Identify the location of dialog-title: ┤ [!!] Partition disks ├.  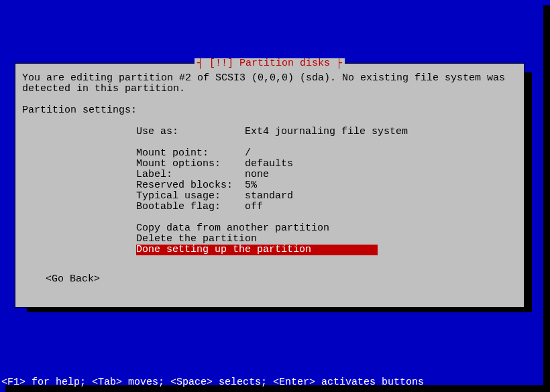
(270, 64).